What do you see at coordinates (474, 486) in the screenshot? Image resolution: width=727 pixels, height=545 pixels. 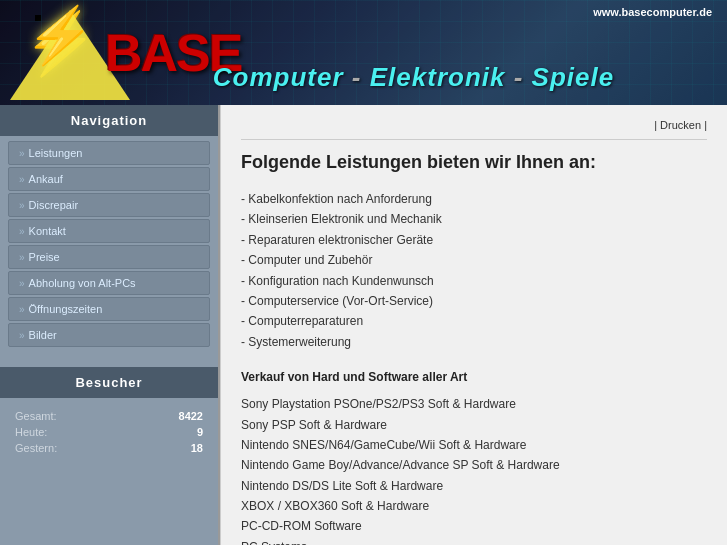 I see `product-item: Nintendo DS/DS Lite Soft & Hardware` at bounding box center [474, 486].